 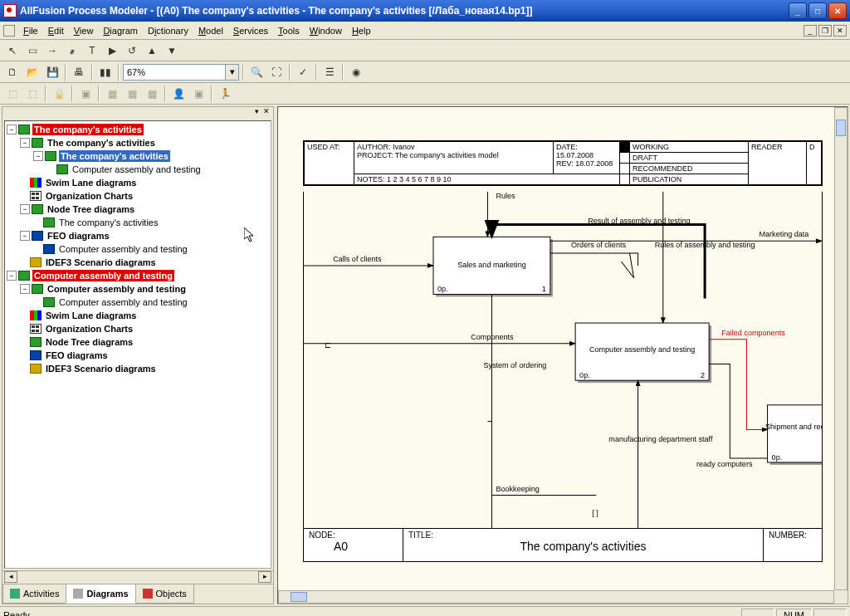 I want to click on tree-item: −Node Tree diagrams, so click(x=138, y=209).